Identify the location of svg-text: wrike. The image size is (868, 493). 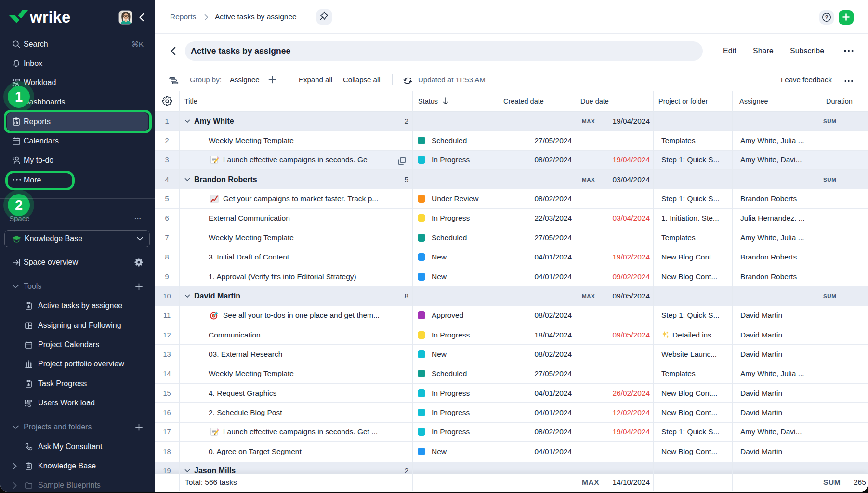
(50, 17).